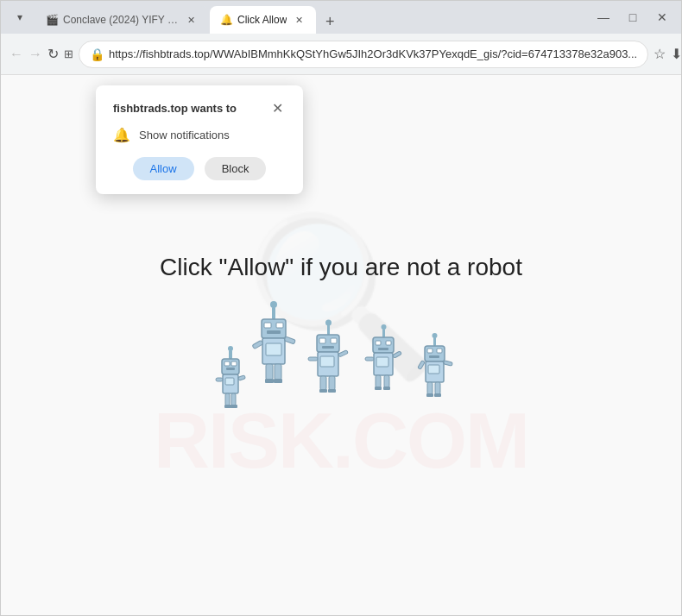 The width and height of the screenshot is (682, 616). I want to click on address-bar: ← → ↻ ⊞ 🔒 https://fishbtrads.top/WWAbIBM…, so click(341, 54).